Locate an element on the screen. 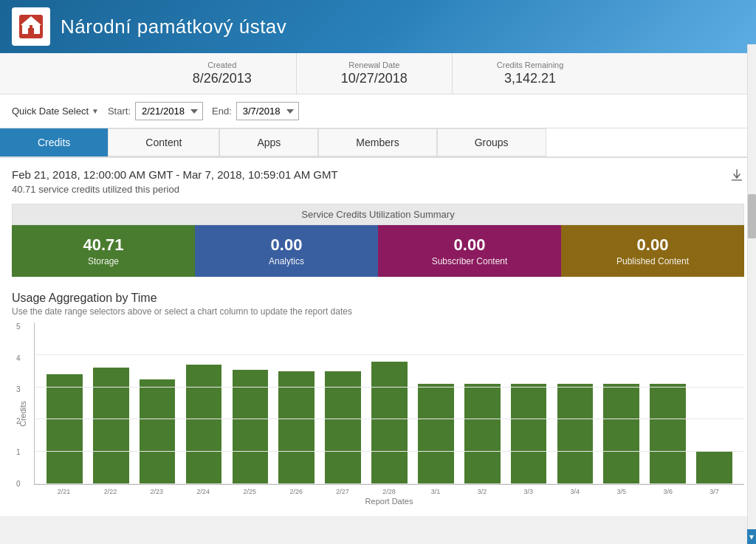 This screenshot has height=544, width=756. quick-date-label: Quick Date Select is located at coordinates (50, 111).